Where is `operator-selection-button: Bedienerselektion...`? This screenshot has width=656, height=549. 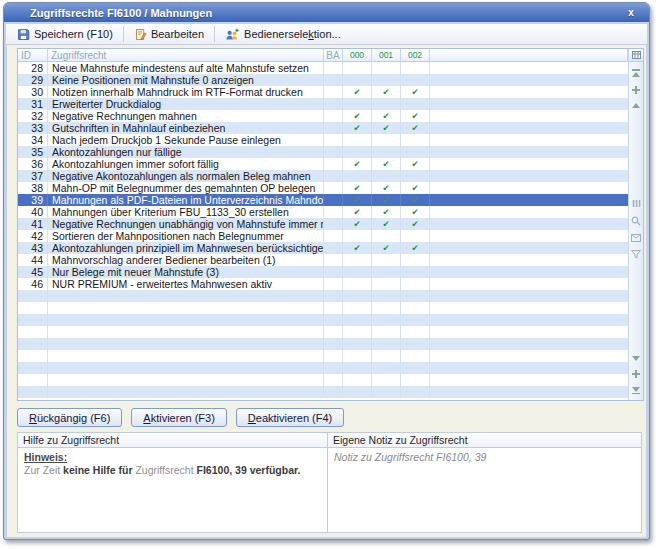 operator-selection-button: Bedienerselektion... is located at coordinates (283, 34).